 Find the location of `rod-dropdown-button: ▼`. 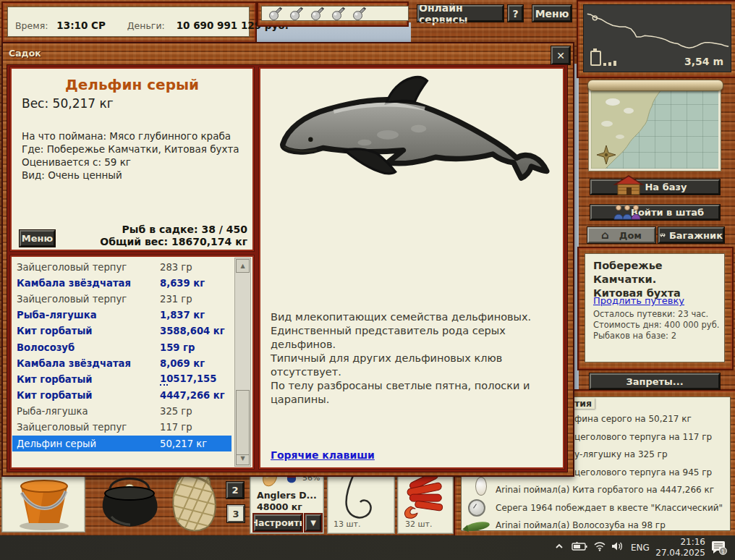

rod-dropdown-button: ▼ is located at coordinates (313, 522).